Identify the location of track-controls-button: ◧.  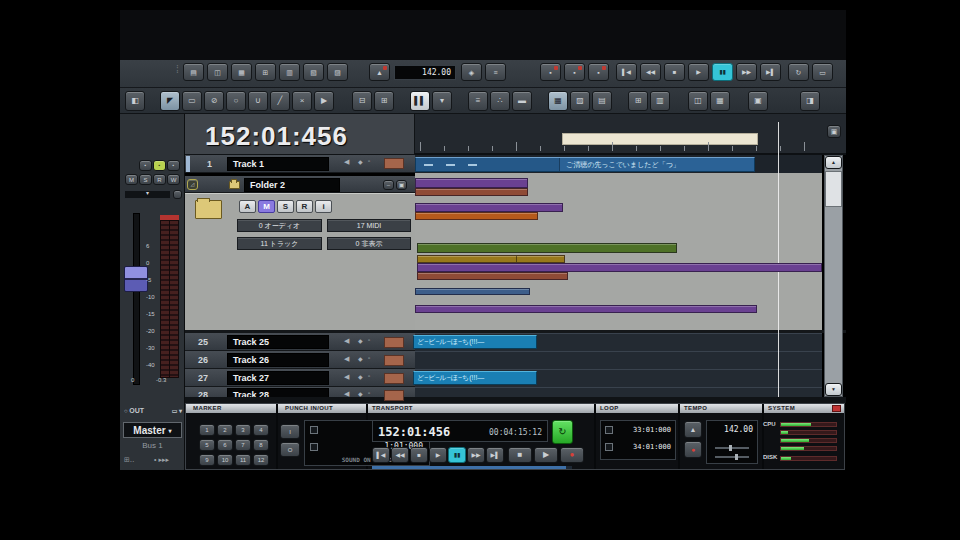
(135, 101).